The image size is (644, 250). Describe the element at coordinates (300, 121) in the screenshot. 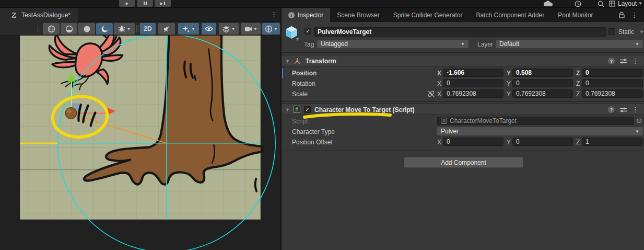

I see `script-field-label: Script` at that location.